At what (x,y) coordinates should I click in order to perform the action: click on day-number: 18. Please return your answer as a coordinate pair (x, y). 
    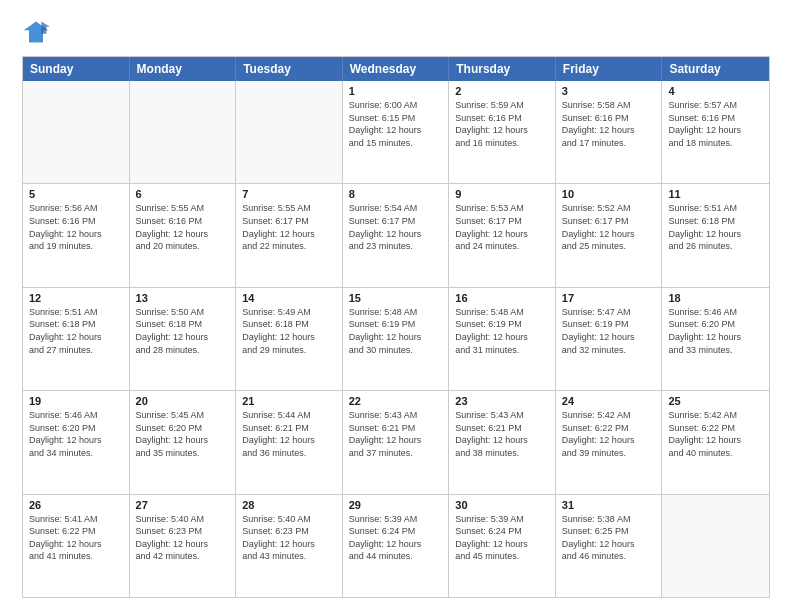
    Looking at the image, I should click on (716, 298).